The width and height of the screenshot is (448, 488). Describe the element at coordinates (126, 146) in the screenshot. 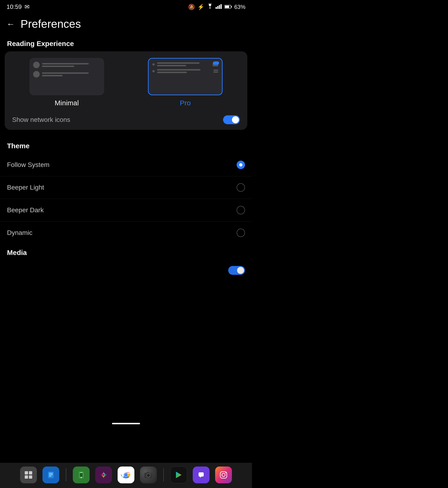

I see `theme-label: Theme` at that location.